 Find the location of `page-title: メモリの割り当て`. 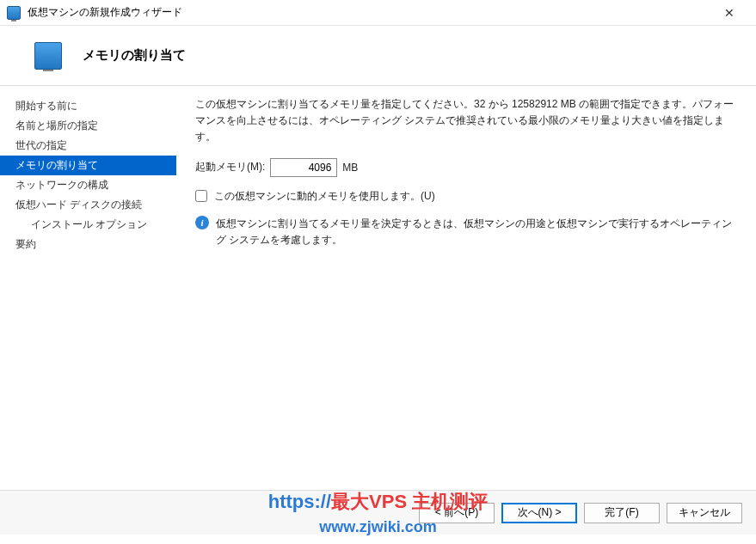

page-title: メモリの割り当て is located at coordinates (134, 55).